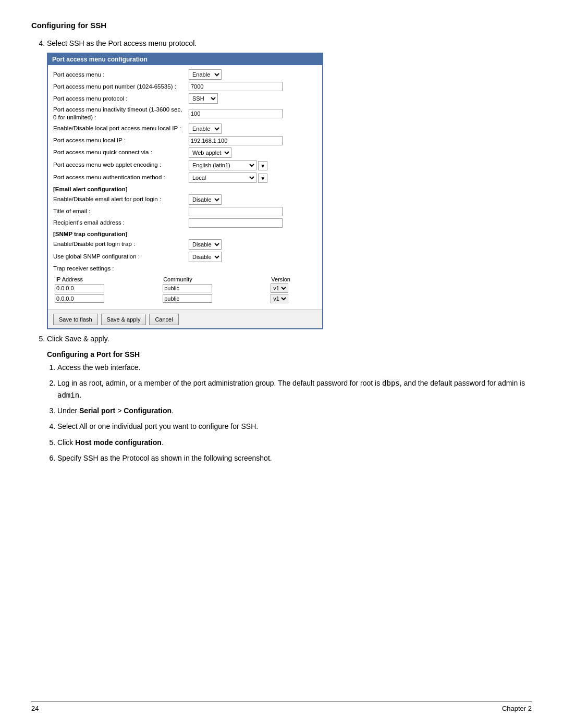 Image resolution: width=563 pixels, height=728 pixels. I want to click on label-email-title: Title of email :, so click(121, 212).